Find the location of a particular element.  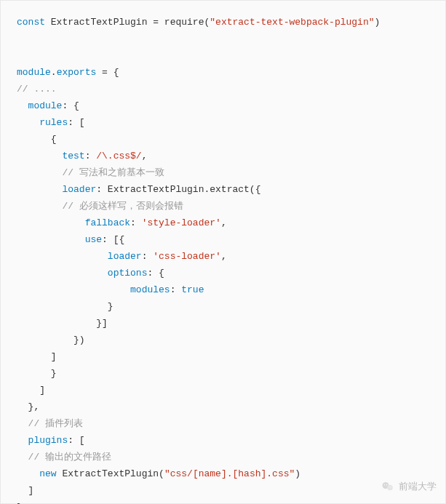

token-plain: : [{ is located at coordinates (114, 240).